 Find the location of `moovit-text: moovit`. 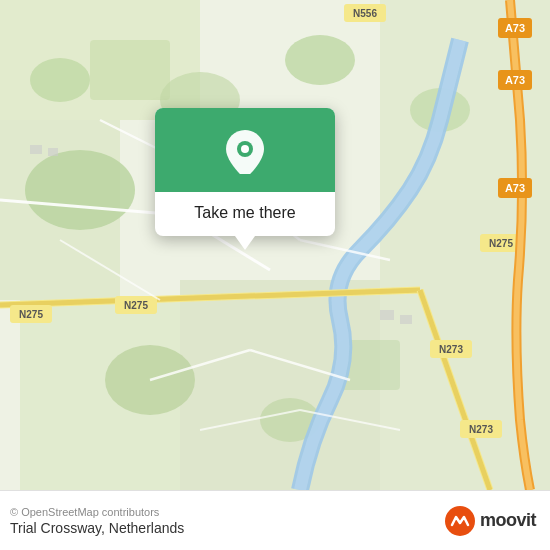

moovit-text: moovit is located at coordinates (508, 520).